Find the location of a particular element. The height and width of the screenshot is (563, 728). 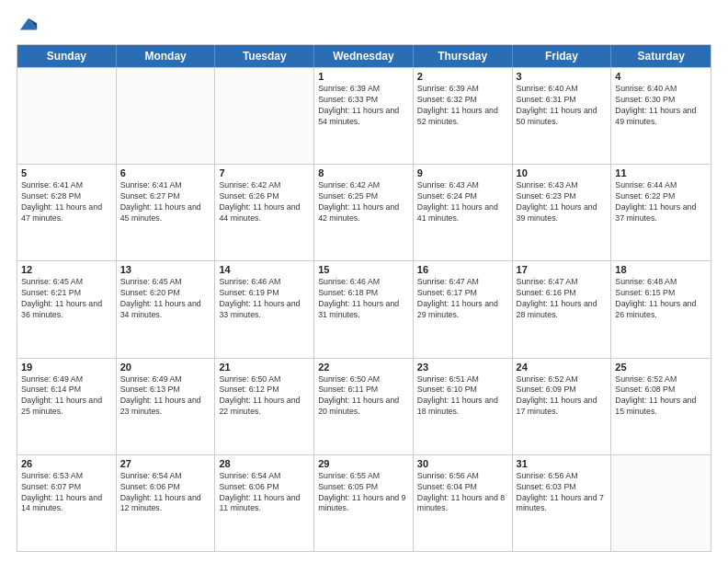

calendar-cell-4-4: 30Sunrise: 6:56 AM Sunset: 6:04 PM Dayli… is located at coordinates (463, 503).